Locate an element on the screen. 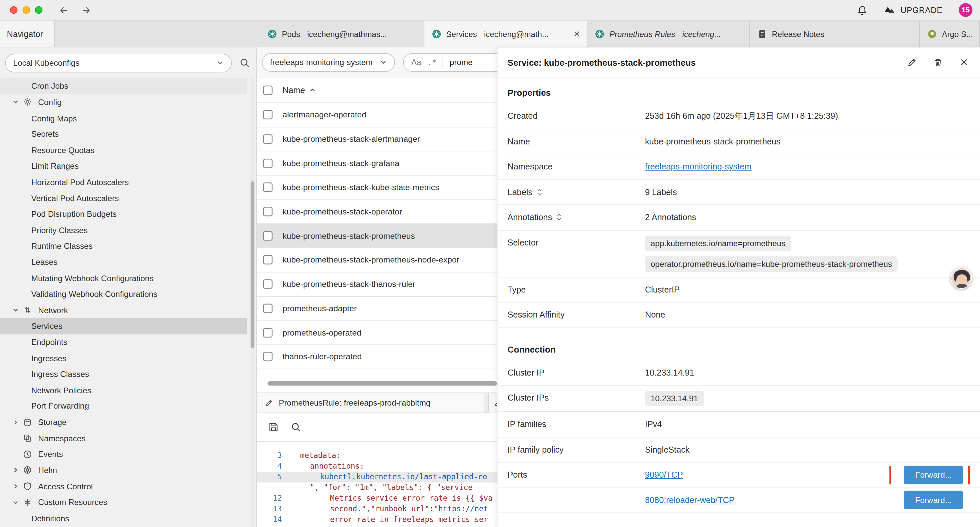 The width and height of the screenshot is (980, 527). sidebar-item-label: Pod Disruption Budgets is located at coordinates (74, 214).